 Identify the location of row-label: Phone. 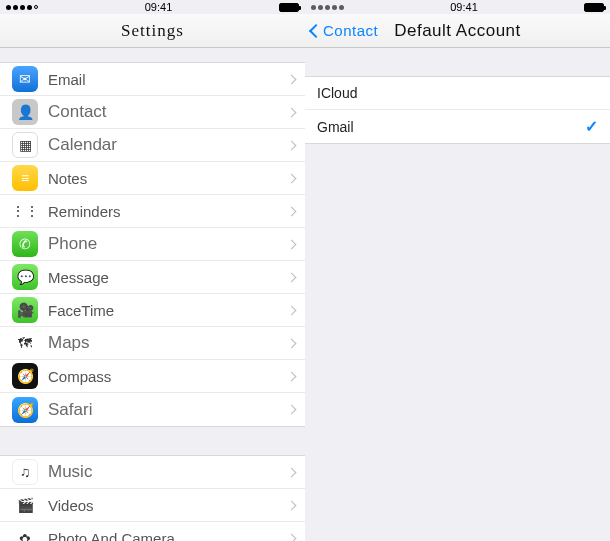
(168, 244).